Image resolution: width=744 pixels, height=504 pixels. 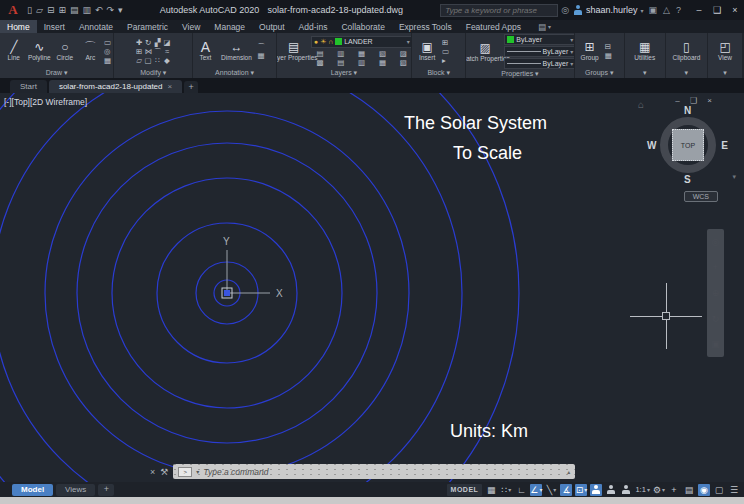 What do you see at coordinates (166, 42) in the screenshot?
I see `erase-icon: ◪` at bounding box center [166, 42].